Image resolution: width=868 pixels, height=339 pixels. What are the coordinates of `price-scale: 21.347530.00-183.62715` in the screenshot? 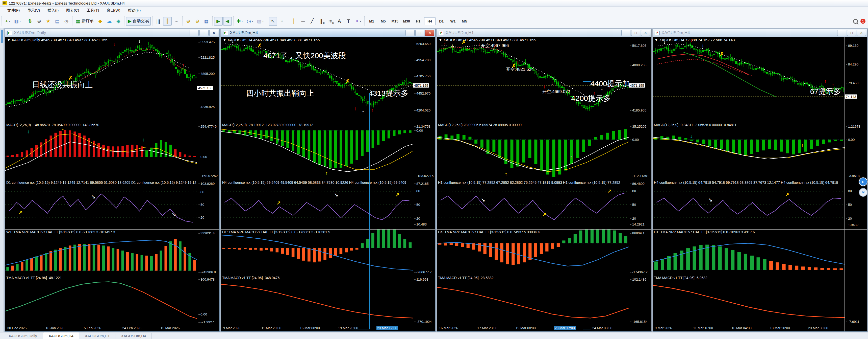 It's located at (424, 151).